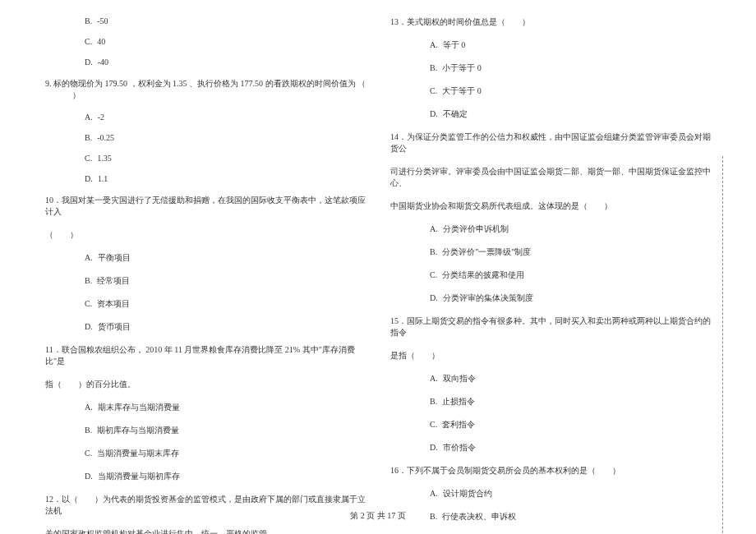 The image size is (756, 534). What do you see at coordinates (160, 532) in the screenshot?
I see `text-fragment: 关的国家政权监管机构对基金业进行集中、统一、严格的监管。` at bounding box center [160, 532].